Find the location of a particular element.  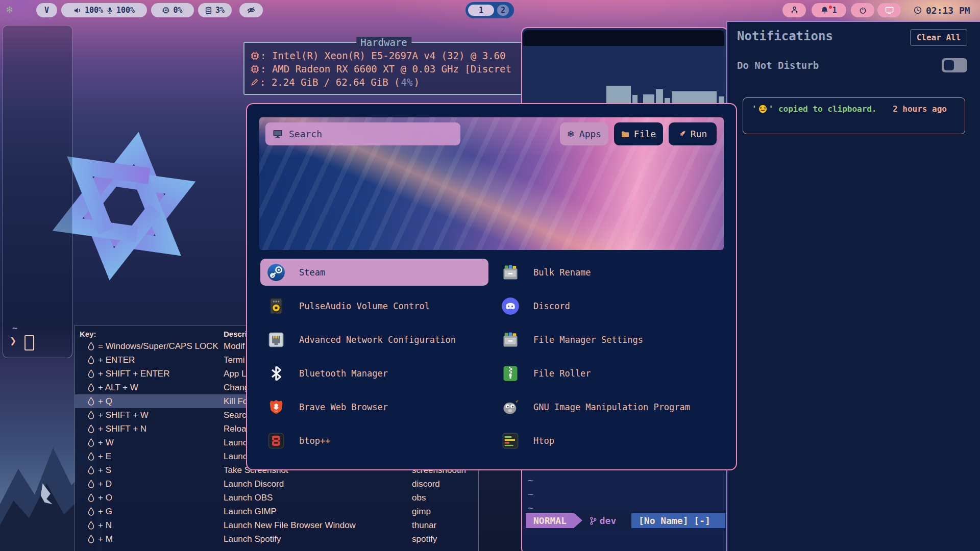

notifications-pill: 1 is located at coordinates (829, 10).